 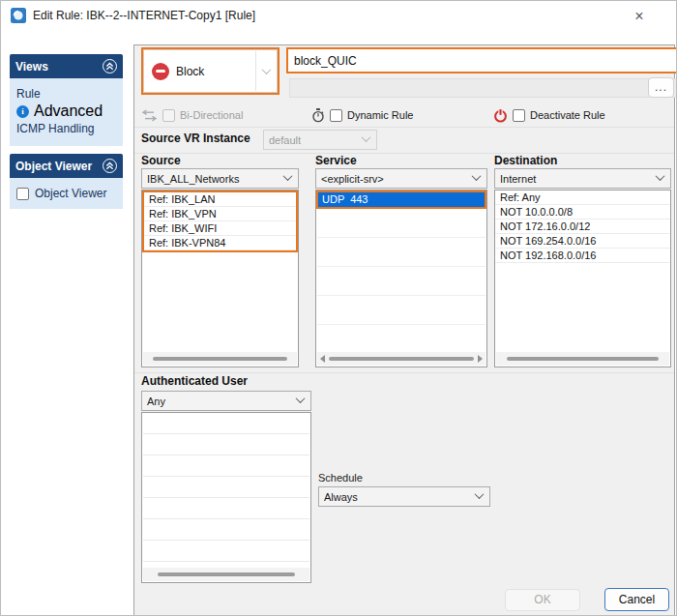 I want to click on scroll-right-icon, so click(x=480, y=359).